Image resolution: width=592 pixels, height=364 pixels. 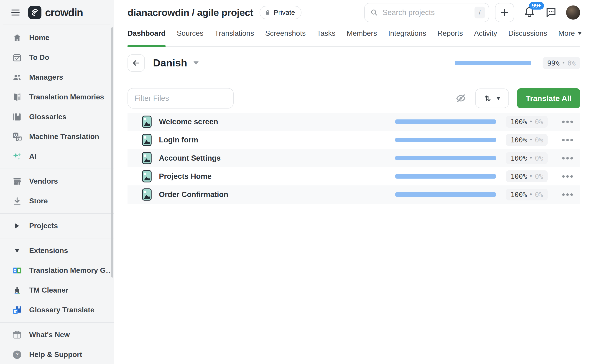 What do you see at coordinates (280, 13) in the screenshot?
I see `privacy-badge: Private` at bounding box center [280, 13].